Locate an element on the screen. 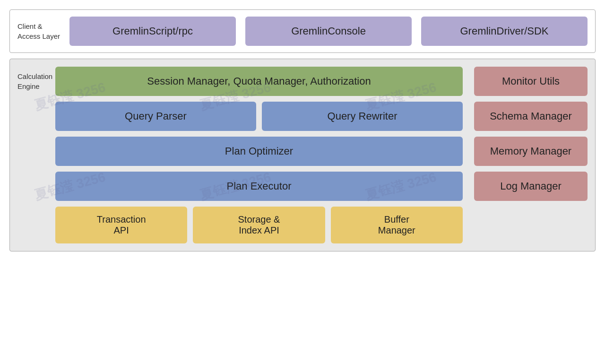 The height and width of the screenshot is (364, 605). transaction-api-box: Transaction API is located at coordinates (121, 225).